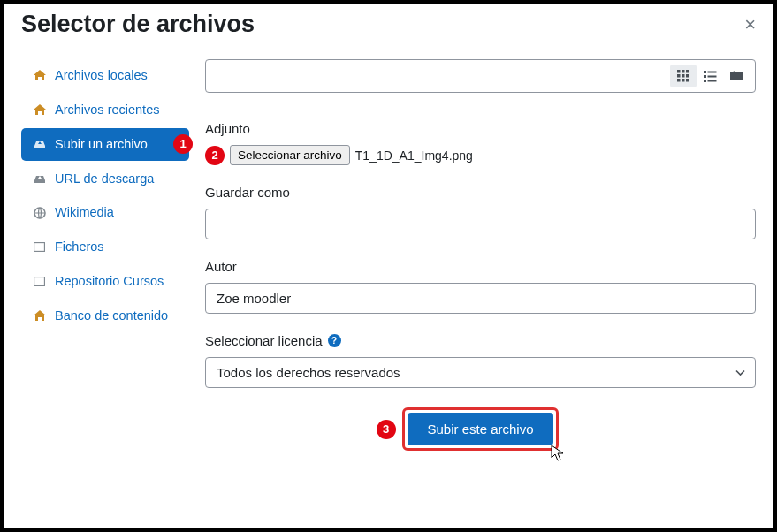  What do you see at coordinates (104, 179) in the screenshot?
I see `sidebar-item-label: URL de descarga` at bounding box center [104, 179].